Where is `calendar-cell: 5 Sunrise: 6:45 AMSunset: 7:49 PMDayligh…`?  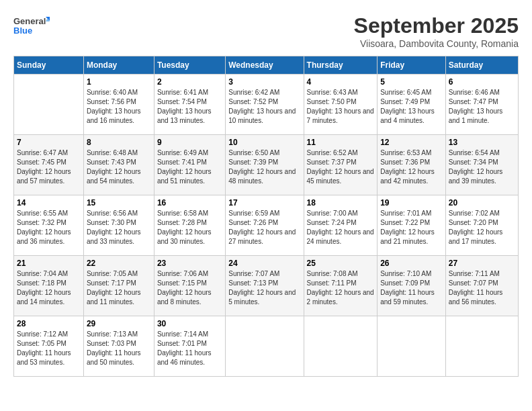 calendar-cell: 5 Sunrise: 6:45 AMSunset: 7:49 PMDayligh… is located at coordinates (412, 105).